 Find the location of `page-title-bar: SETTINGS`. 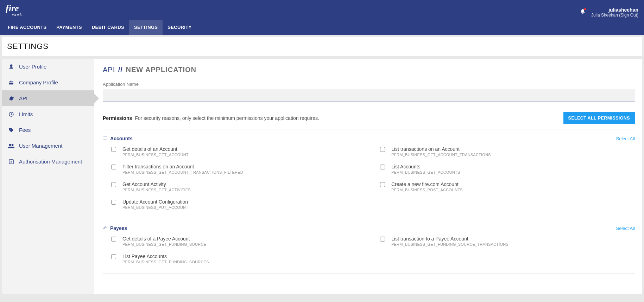

page-title-bar: SETTINGS is located at coordinates (322, 46).